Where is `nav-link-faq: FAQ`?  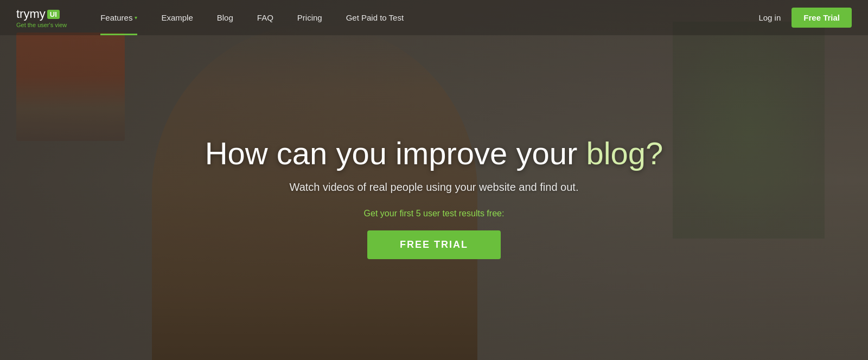
nav-link-faq: FAQ is located at coordinates (265, 17).